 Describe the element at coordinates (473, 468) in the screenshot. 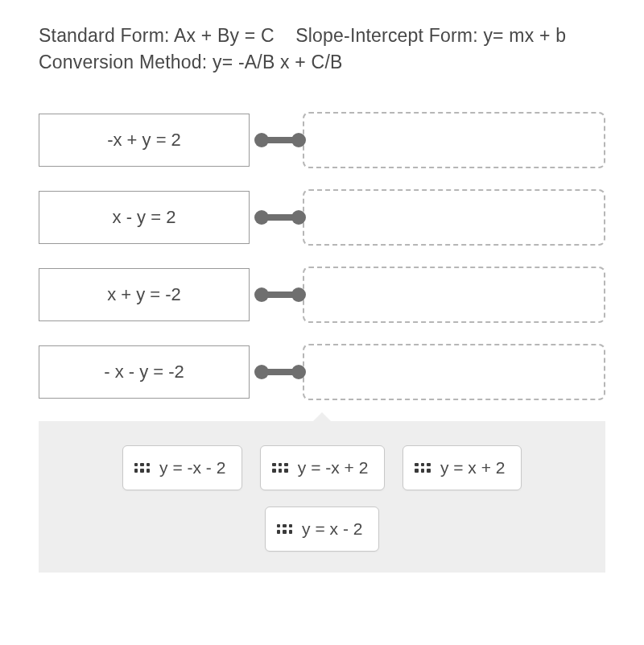

I see `answer-label: y = x + 2` at that location.